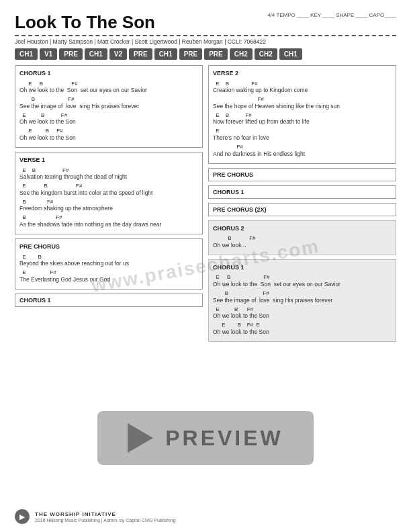 Image resolution: width=411 pixels, height=532 pixels. Describe the element at coordinates (205, 54) in the screenshot. I see `nav-bar: CH1 V1 PRE CH1 V2 PRE CH1 PRE PRE CH2 CH…` at that location.